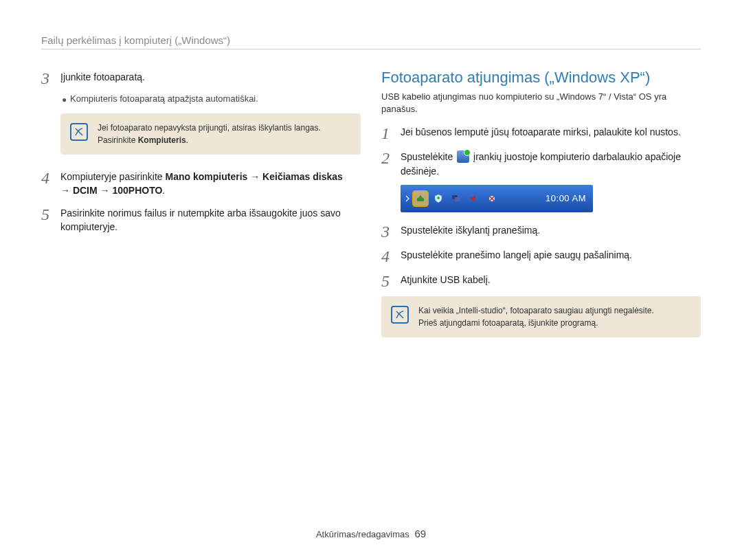  I want to click on safely-remove-hardware-icon, so click(463, 157).